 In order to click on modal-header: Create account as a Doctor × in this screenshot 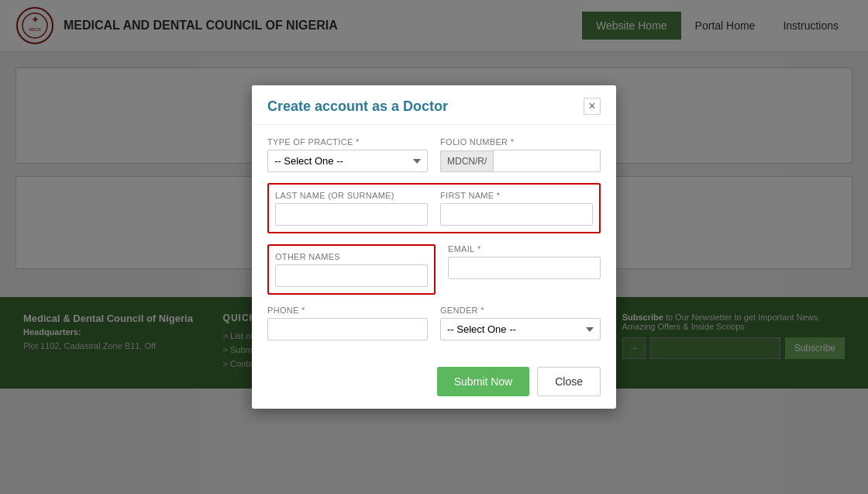, I will do `click(434, 105)`.